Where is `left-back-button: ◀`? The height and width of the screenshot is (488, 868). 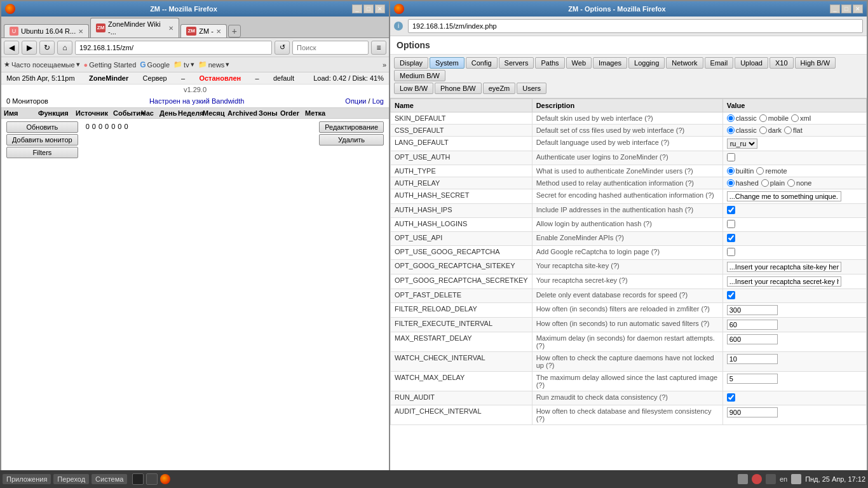 left-back-button: ◀ is located at coordinates (11, 48).